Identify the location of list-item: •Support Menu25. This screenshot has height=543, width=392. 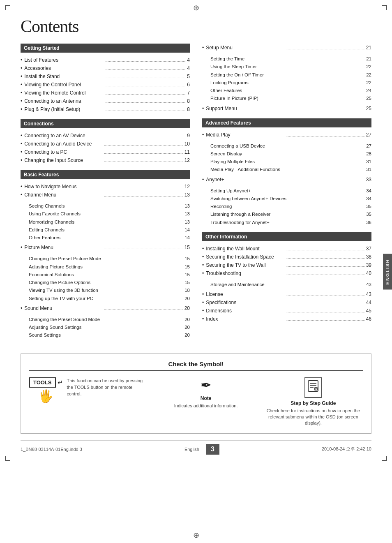
(287, 109).